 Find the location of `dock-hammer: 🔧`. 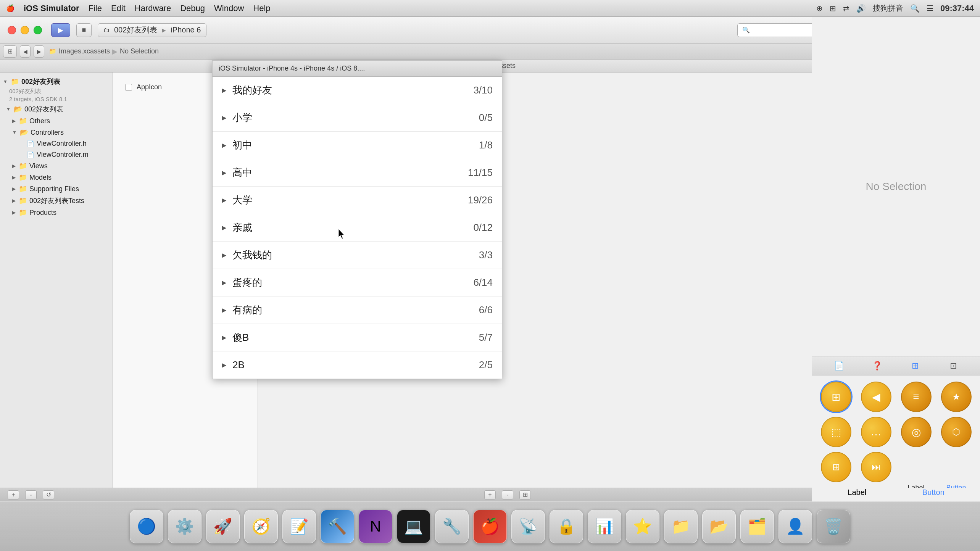

dock-hammer: 🔧 is located at coordinates (452, 527).